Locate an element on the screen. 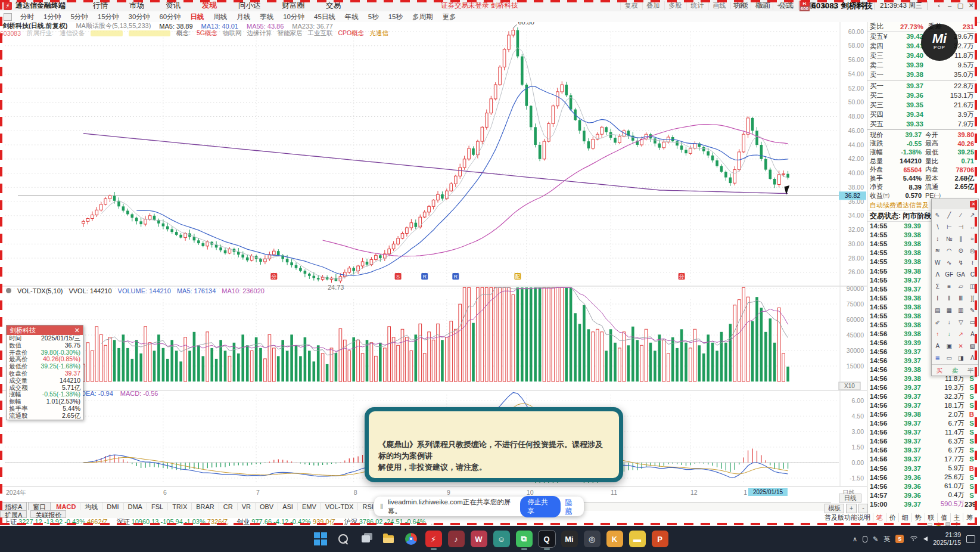 This screenshot has width=980, height=552. select-tool: ⇖ is located at coordinates (938, 215).